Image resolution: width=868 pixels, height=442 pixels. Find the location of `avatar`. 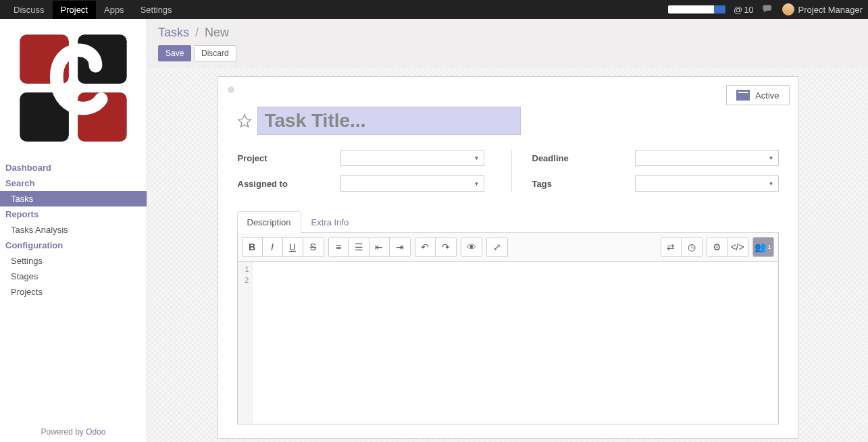

avatar is located at coordinates (788, 9).